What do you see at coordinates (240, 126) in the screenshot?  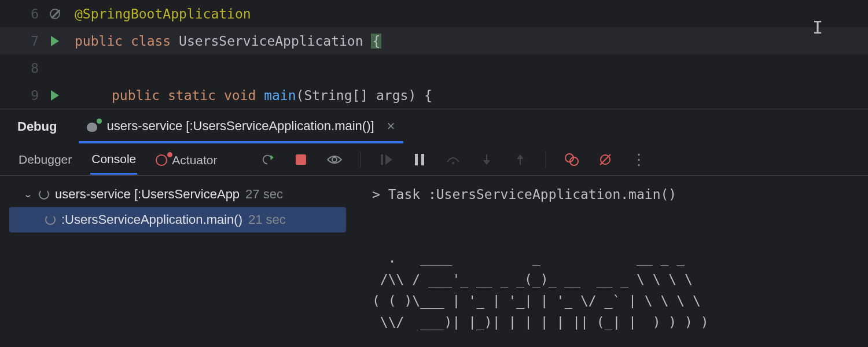 I see `debug-session-label: users-service [:UsersServiceApplication.…` at bounding box center [240, 126].